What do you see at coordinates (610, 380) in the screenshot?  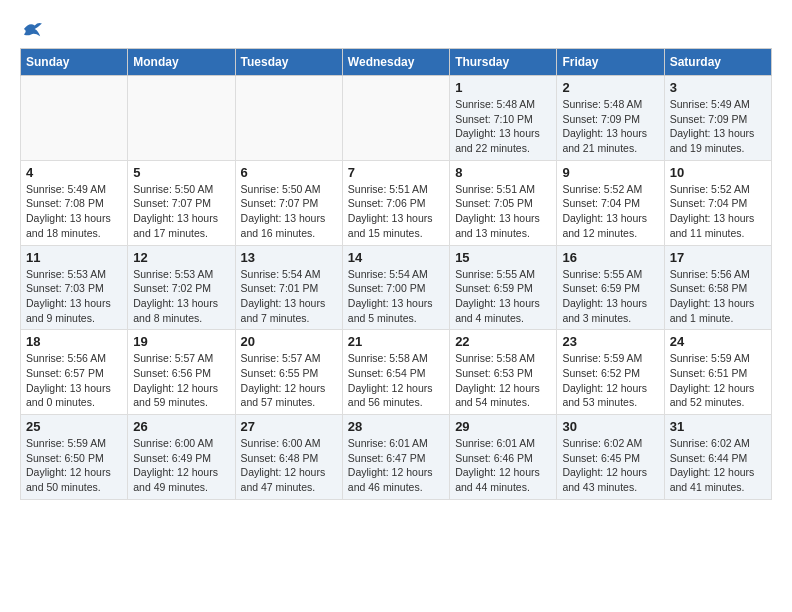 I see `day-info: Sunrise: 5:59 AM Sunset: 6:52 PM Dayligh…` at bounding box center [610, 380].